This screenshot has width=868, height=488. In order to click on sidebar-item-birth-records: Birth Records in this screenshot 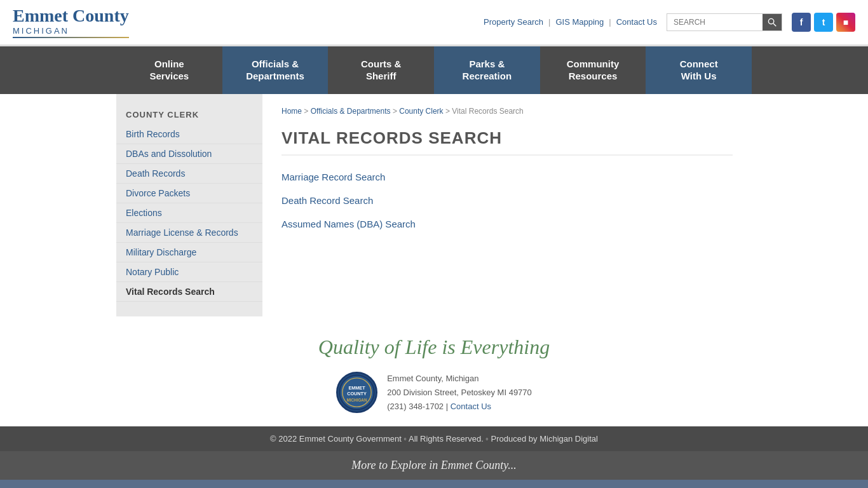, I will do `click(189, 135)`.